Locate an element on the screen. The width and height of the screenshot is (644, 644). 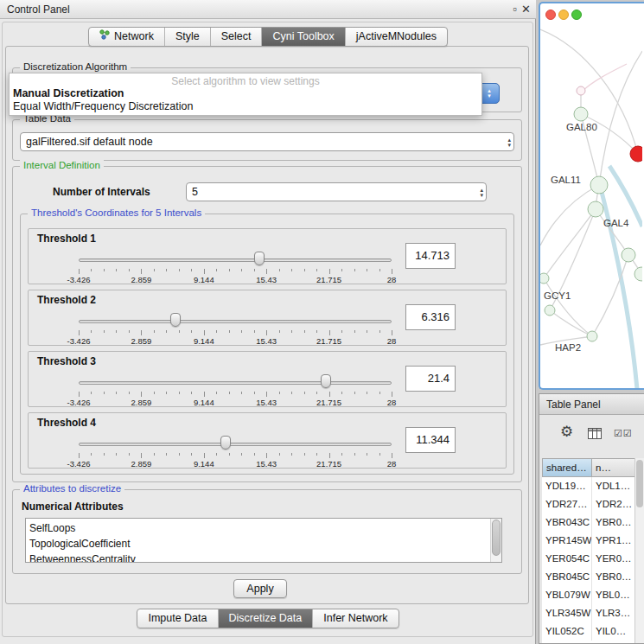
table-header-row: shared…n… is located at coordinates (589, 468).